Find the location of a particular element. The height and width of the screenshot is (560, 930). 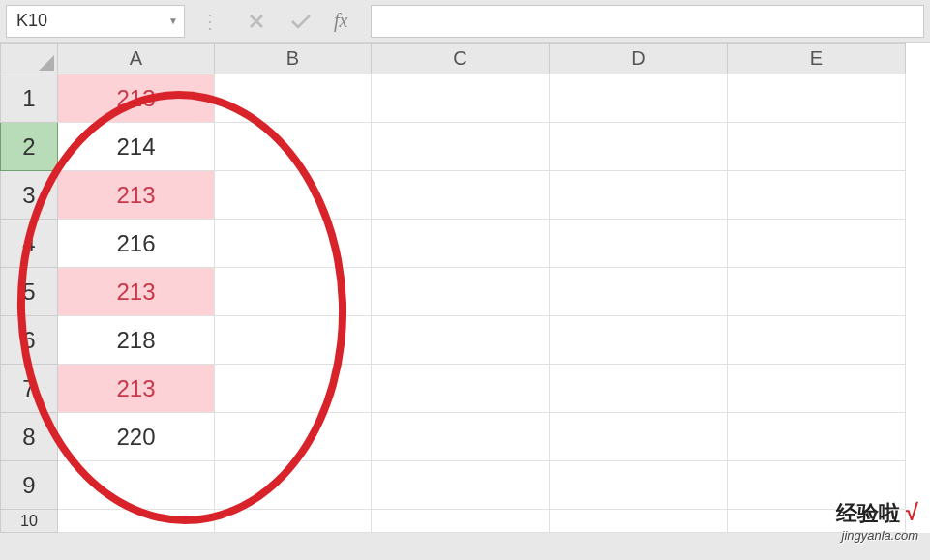

table-row: 8220 is located at coordinates (453, 437).